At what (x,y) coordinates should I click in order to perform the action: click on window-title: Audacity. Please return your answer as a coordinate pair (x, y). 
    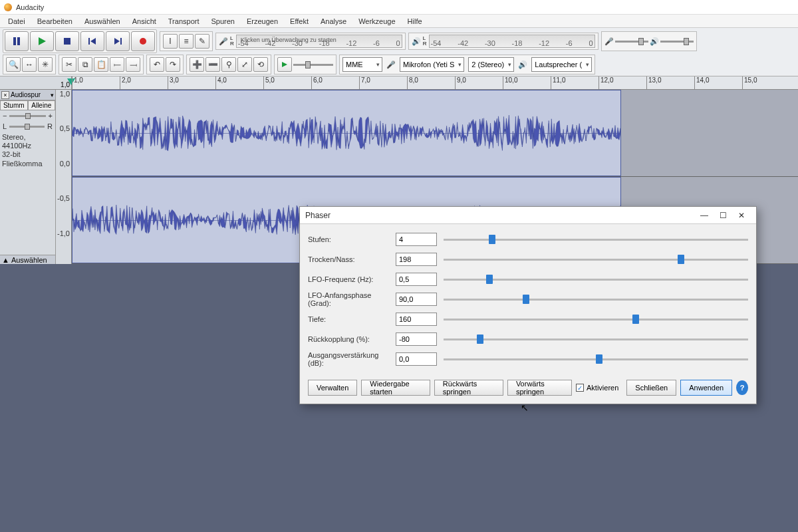
    Looking at the image, I should click on (30, 7).